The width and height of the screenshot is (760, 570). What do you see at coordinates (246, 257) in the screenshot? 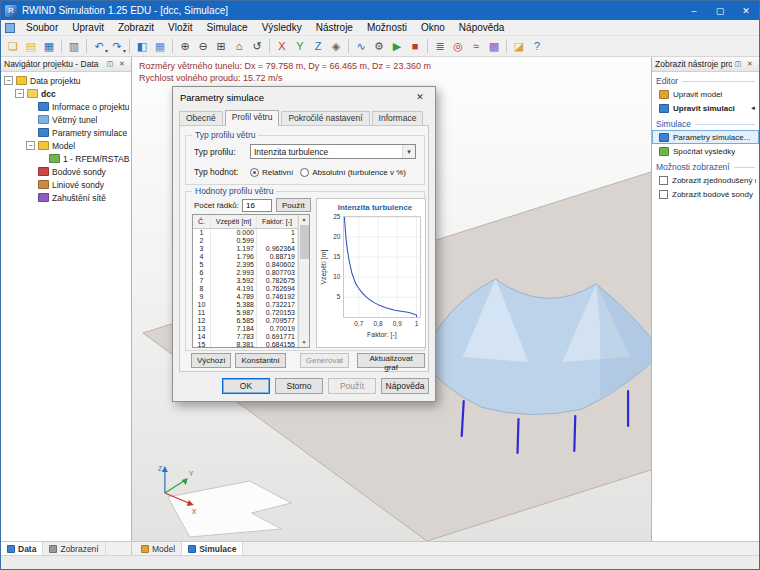
I see `table-row: 41.7960.88719` at bounding box center [246, 257].